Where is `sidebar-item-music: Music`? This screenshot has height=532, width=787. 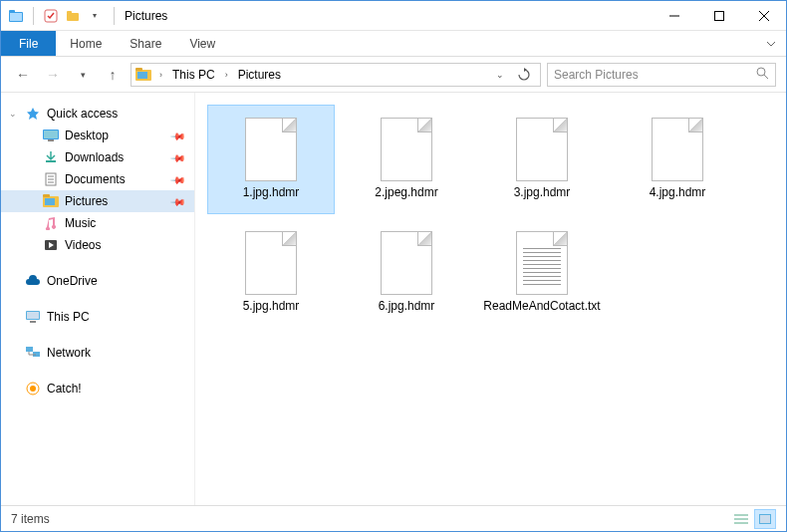
sidebar-item-music: Music is located at coordinates (98, 223).